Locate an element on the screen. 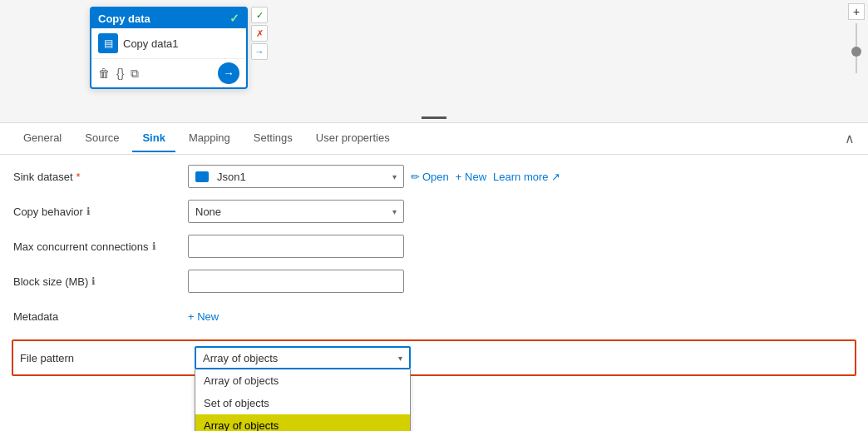  tab-sink: Sink is located at coordinates (153, 138).